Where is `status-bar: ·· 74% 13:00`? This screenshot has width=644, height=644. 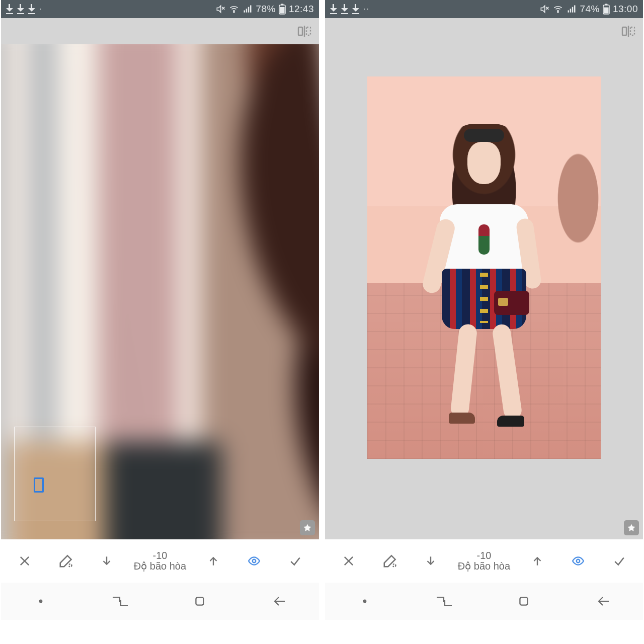
status-bar: ·· 74% 13:00 is located at coordinates (484, 9).